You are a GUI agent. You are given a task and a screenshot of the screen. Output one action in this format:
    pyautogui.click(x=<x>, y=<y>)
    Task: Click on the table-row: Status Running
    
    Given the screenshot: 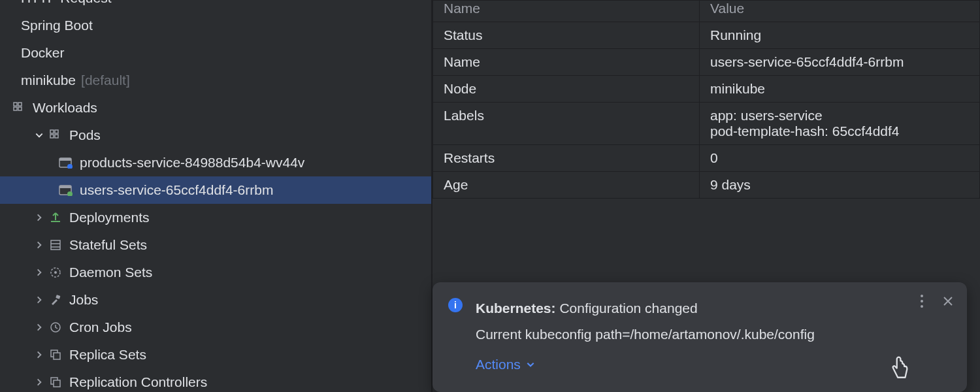 What is the action you would take?
    pyautogui.click(x=707, y=35)
    